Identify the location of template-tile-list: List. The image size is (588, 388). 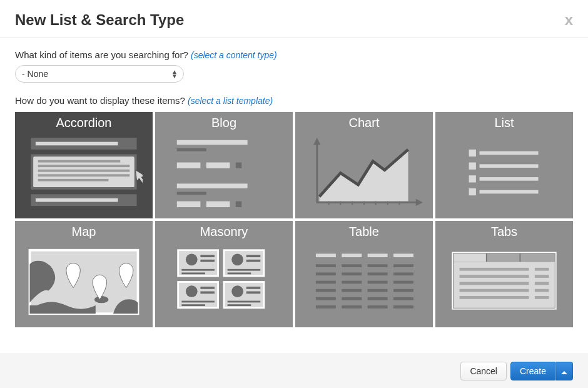
(504, 165).